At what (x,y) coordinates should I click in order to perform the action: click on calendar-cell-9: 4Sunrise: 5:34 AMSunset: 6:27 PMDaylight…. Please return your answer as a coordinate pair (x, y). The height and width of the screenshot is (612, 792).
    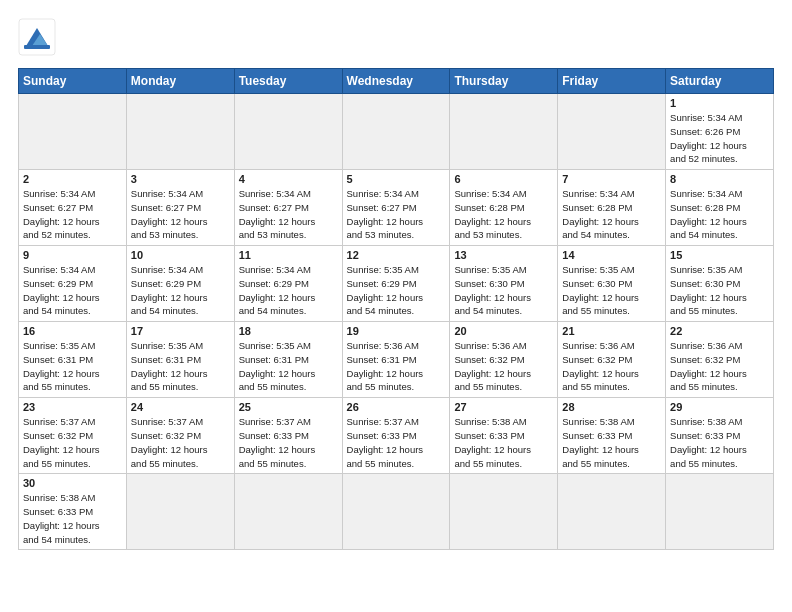
    Looking at the image, I should click on (288, 208).